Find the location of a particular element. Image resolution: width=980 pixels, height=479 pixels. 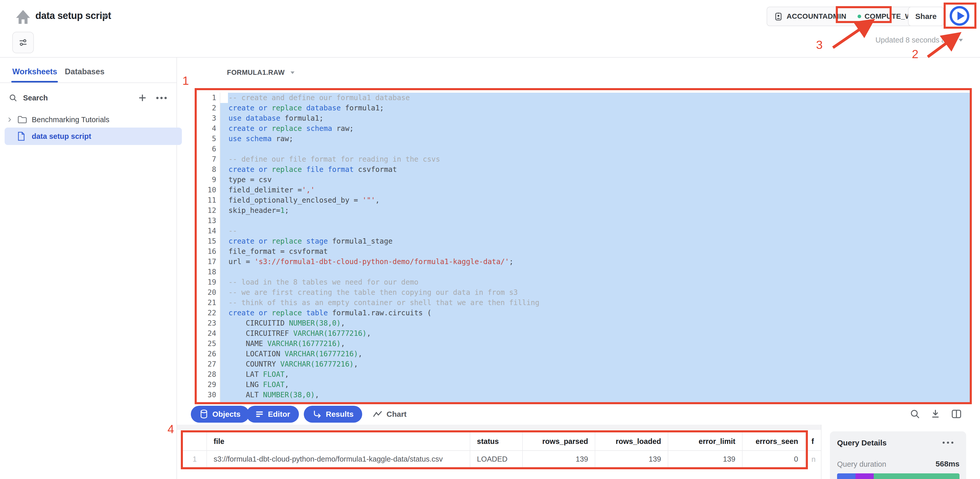

add-worksheet-button is located at coordinates (142, 98).